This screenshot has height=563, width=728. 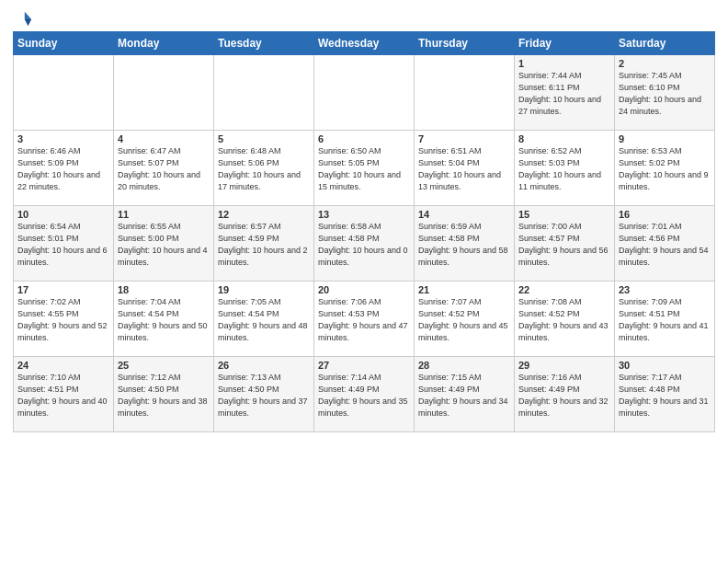 What do you see at coordinates (264, 396) in the screenshot?
I see `day-info: Sunrise: 7:13 AM Sunset: 4:50 PM Dayligh…` at bounding box center [264, 396].